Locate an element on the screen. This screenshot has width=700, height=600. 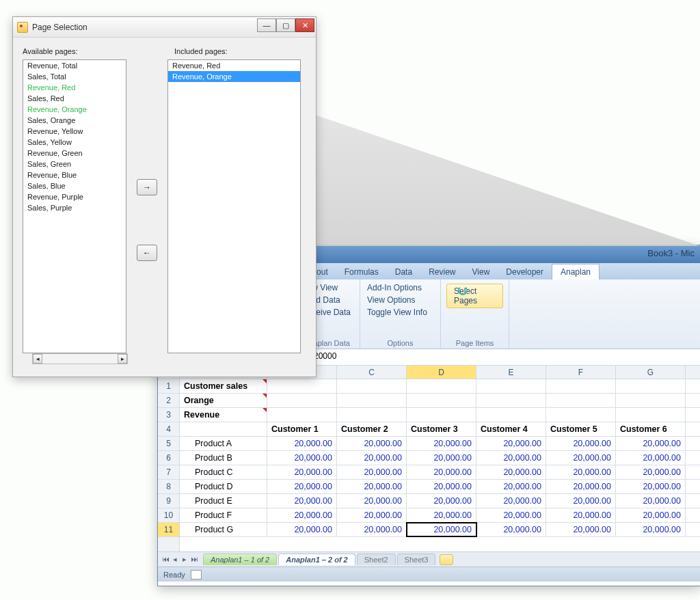
dialog-titlebar: Page Selection — ▢ ✕ is located at coordinates (164, 27).